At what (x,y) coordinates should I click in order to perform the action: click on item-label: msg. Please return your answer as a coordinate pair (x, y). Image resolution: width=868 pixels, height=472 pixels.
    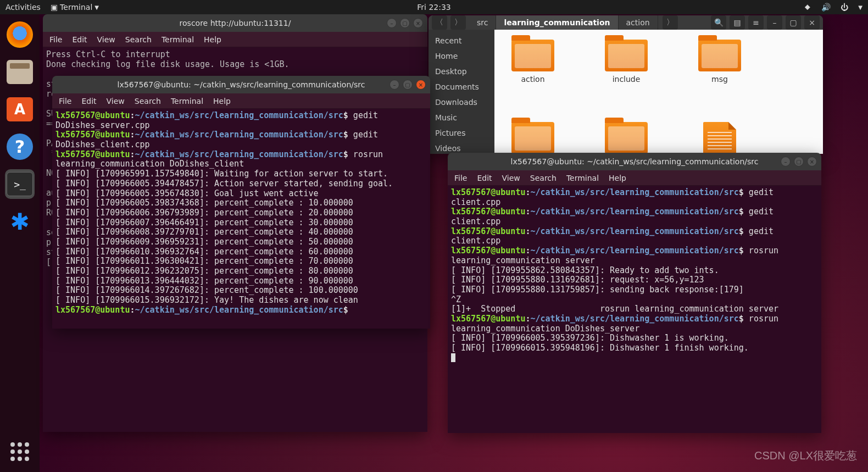
    Looking at the image, I should click on (720, 79).